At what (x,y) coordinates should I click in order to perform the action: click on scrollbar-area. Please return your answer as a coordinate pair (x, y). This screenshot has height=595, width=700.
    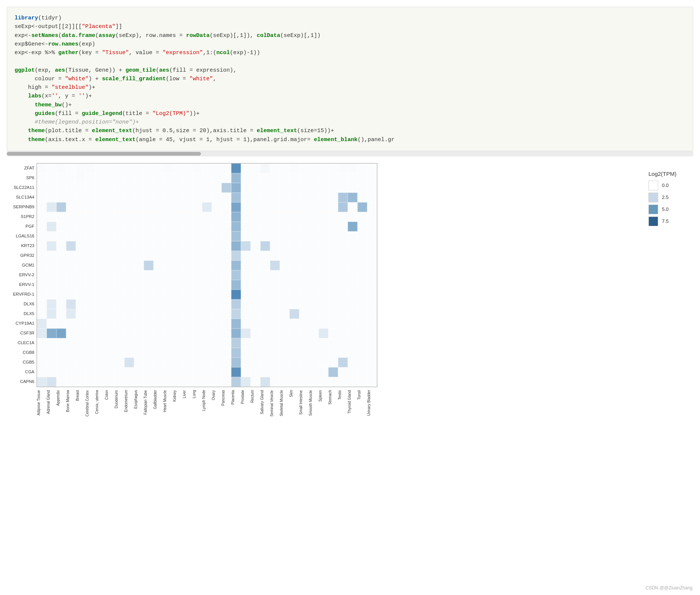
    Looking at the image, I should click on (350, 154).